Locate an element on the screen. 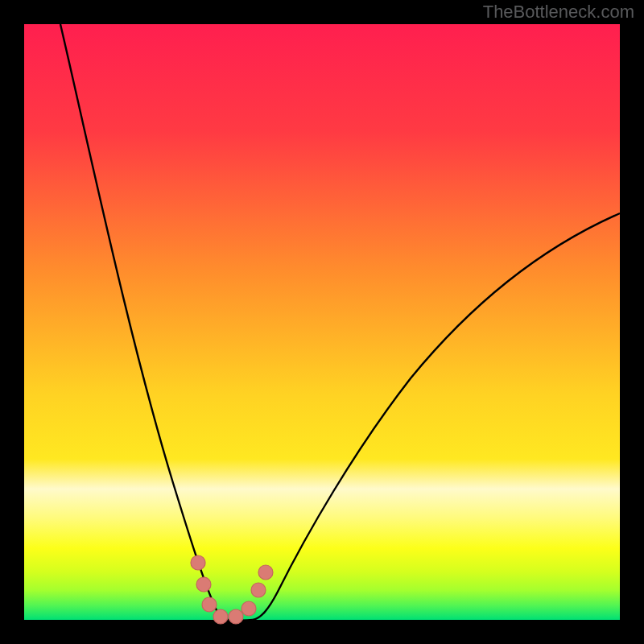 The image size is (644, 644). marker-m4 is located at coordinates (221, 617).